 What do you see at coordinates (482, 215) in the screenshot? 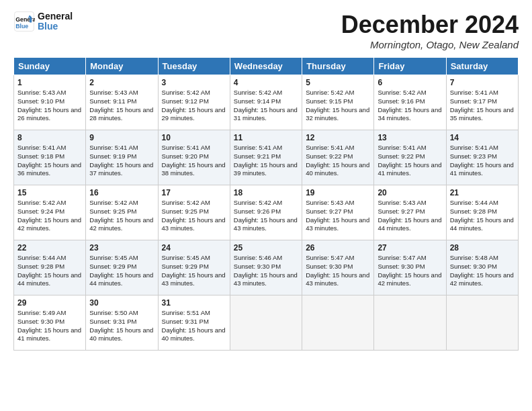
I see `cell-content: Sunrise: 5:44 AMSunset: 9:28 PMDaylight:…` at bounding box center [482, 215].